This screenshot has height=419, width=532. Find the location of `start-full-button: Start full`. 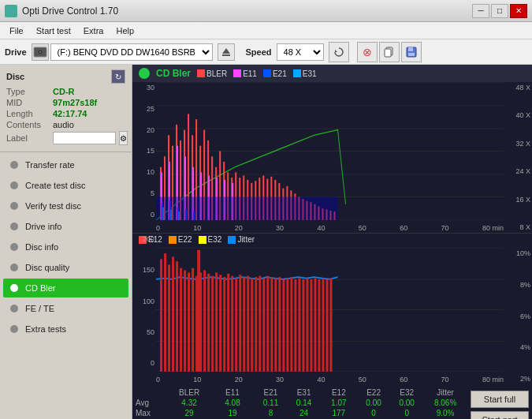

start-full-button: Start full is located at coordinates (500, 399).